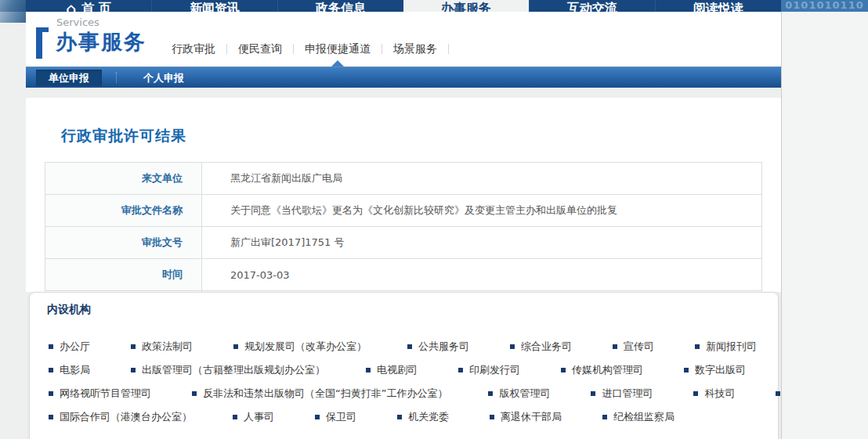 The image size is (868, 439). I want to click on banner-edge-decoration, so click(13, 6).